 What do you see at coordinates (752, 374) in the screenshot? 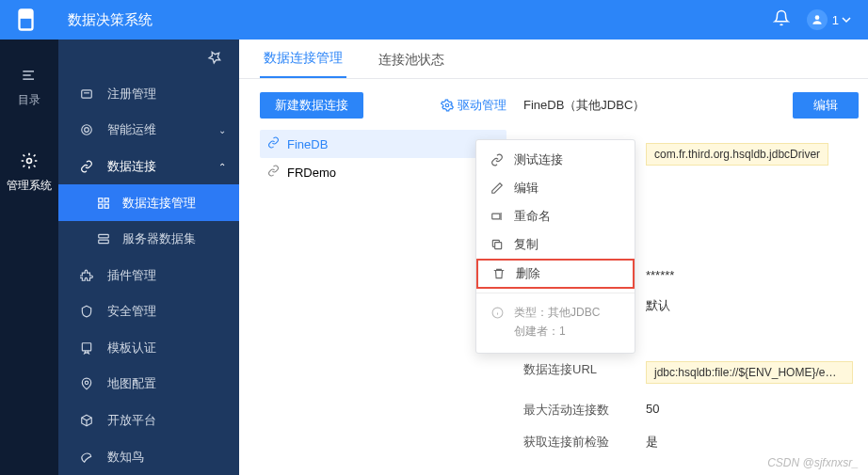
I see `prop-value: jdbc:hsqldb:file://${ENV_HOME}/emb...` at bounding box center [752, 374].